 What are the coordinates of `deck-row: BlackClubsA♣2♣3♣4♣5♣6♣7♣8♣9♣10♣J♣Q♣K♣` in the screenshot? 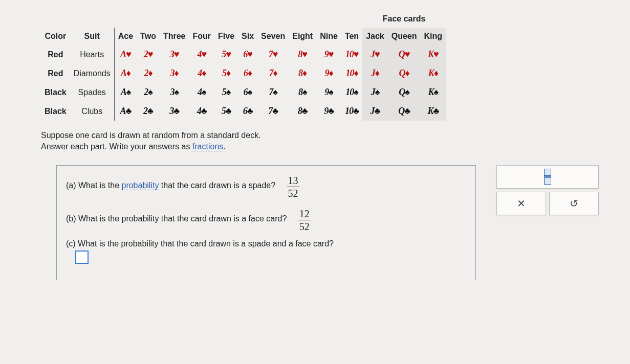 It's located at (244, 111).